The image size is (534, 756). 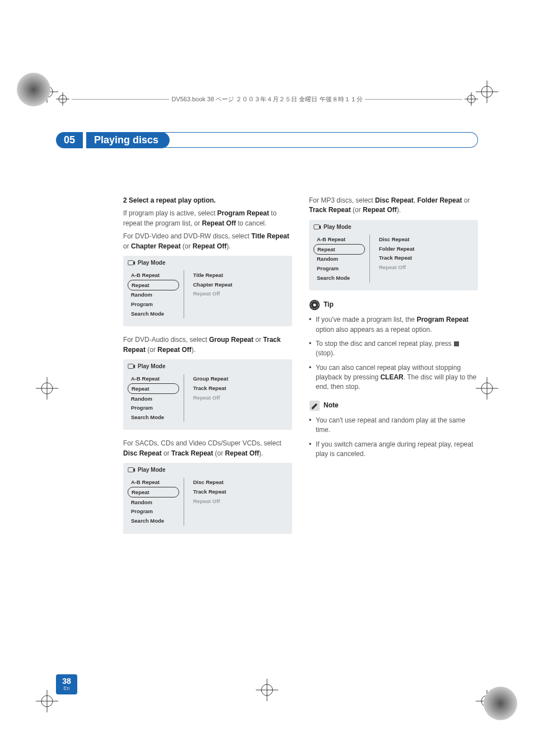 What do you see at coordinates (128, 140) in the screenshot?
I see `chapter-title: Playing discs` at bounding box center [128, 140].